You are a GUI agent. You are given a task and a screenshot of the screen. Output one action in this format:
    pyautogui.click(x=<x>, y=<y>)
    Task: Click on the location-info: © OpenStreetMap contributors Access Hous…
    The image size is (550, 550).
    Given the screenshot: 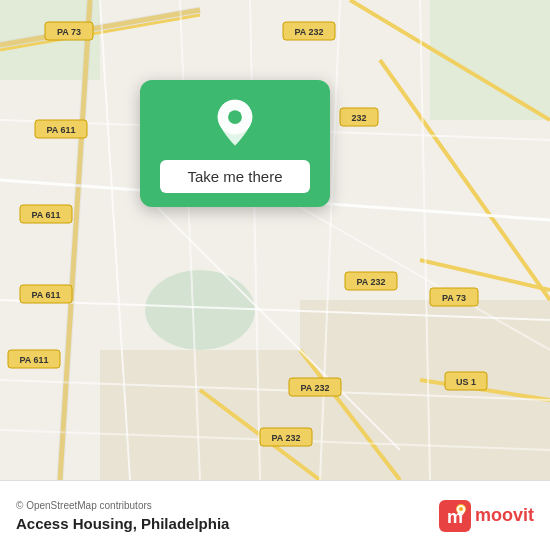 What is the action you would take?
    pyautogui.click(x=122, y=516)
    